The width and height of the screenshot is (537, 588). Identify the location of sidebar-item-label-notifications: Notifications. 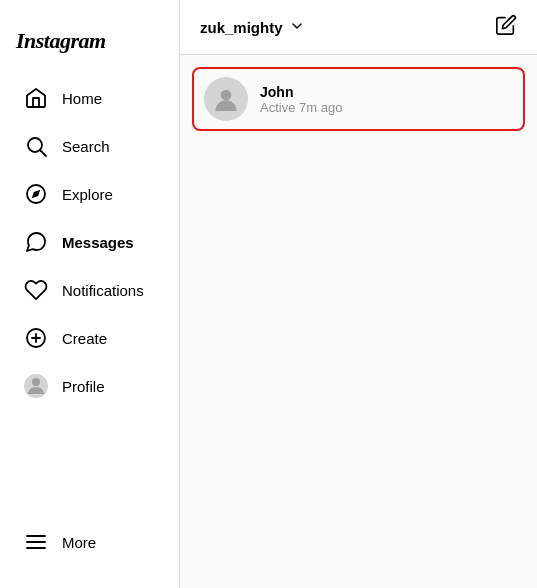
(103, 290).